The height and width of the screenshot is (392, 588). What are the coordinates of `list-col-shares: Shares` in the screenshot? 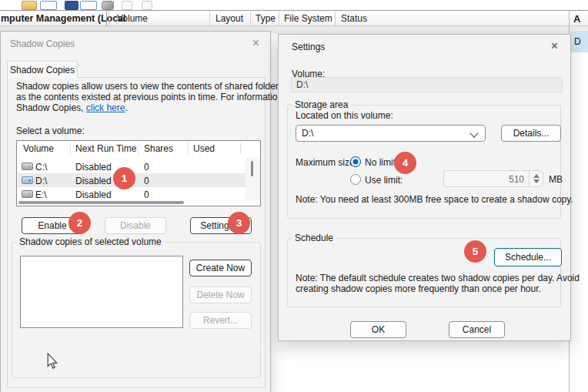 It's located at (159, 149).